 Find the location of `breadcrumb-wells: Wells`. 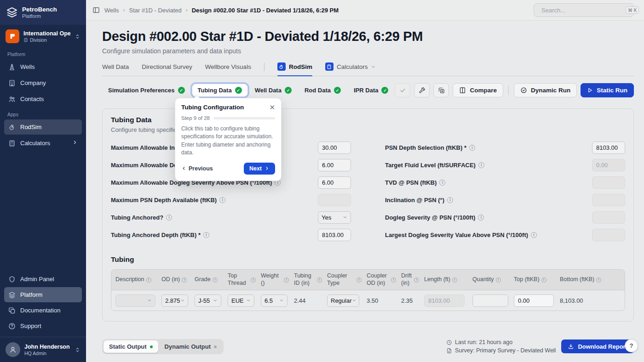

breadcrumb-wells: Wells is located at coordinates (112, 10).